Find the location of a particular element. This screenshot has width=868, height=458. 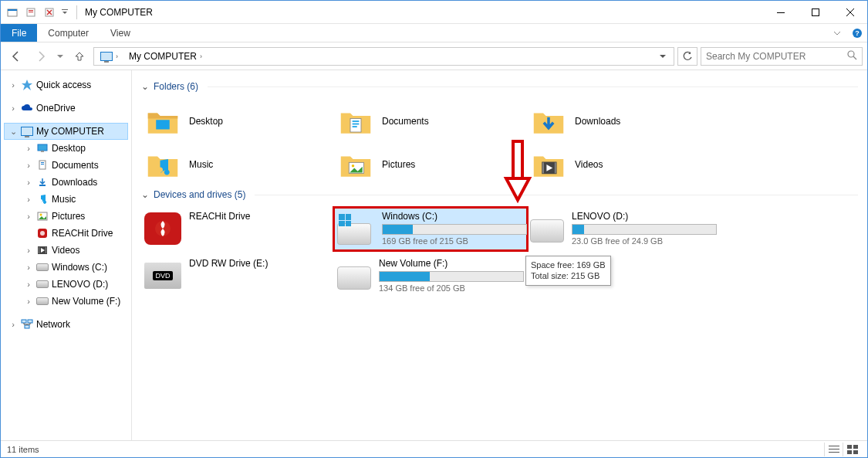

up-button is located at coordinates (79, 56).